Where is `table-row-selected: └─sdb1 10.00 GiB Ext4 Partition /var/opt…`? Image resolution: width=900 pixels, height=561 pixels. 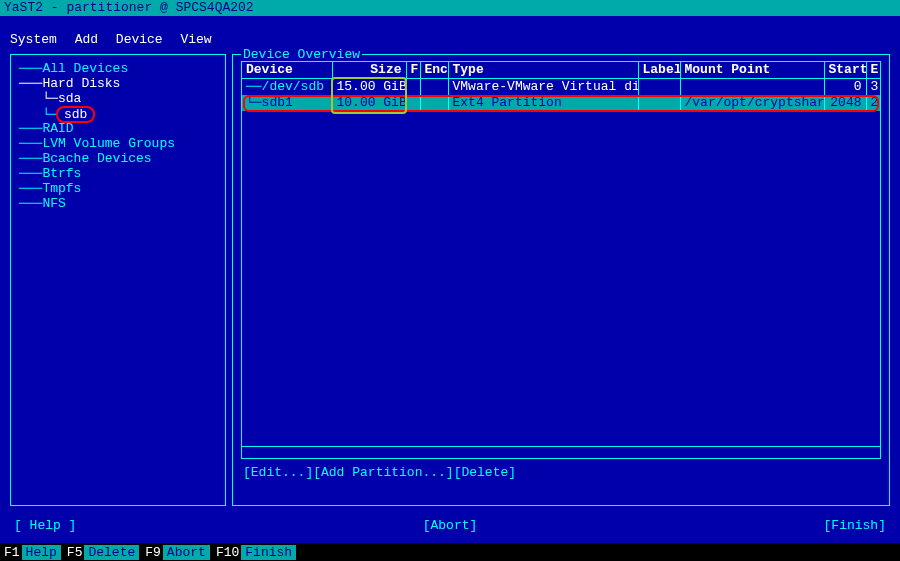
table-row-selected: └─sdb1 10.00 GiB Ext4 Partition /var/opt… is located at coordinates (561, 103).